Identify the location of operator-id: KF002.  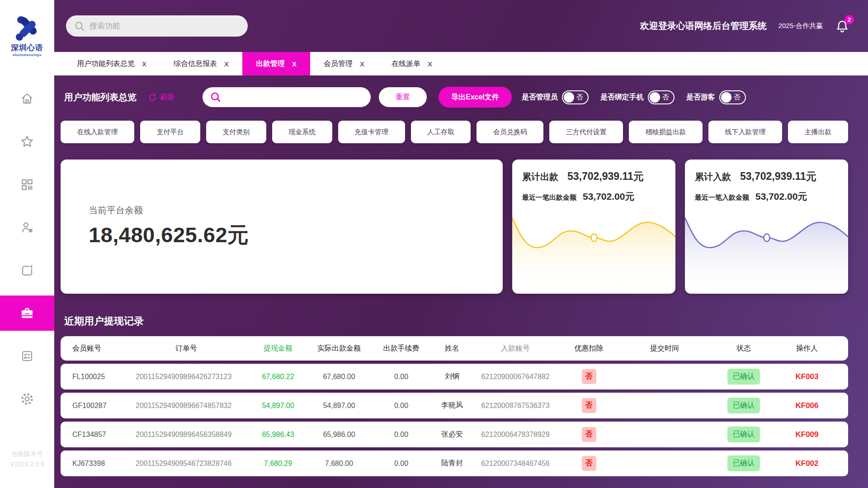
(807, 464).